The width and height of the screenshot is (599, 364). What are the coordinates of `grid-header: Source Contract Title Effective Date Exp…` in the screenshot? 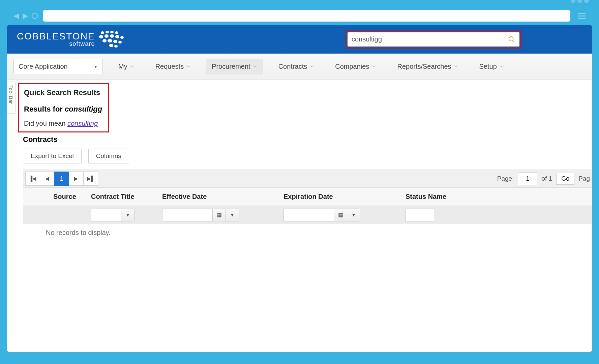 It's located at (307, 197).